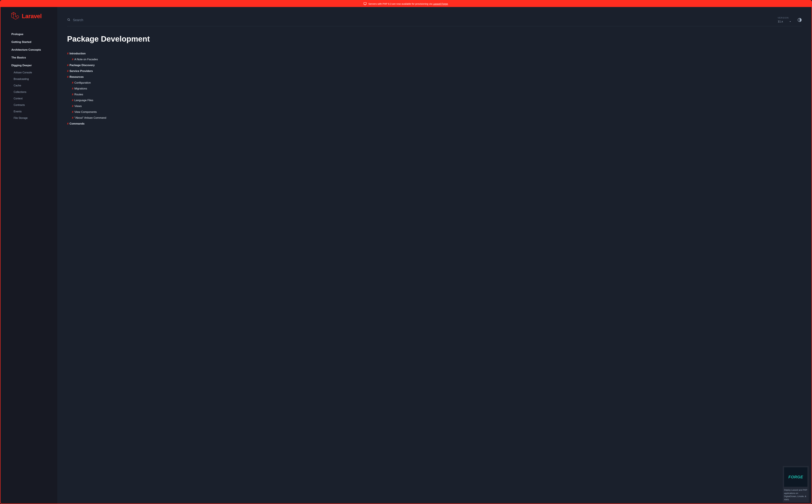 This screenshot has width=812, height=504. What do you see at coordinates (90, 118) in the screenshot?
I see `toc-label: "About" Artisan Command` at bounding box center [90, 118].